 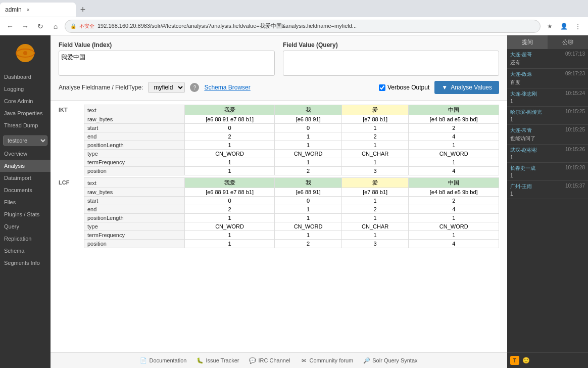 What do you see at coordinates (274, 360) in the screenshot?
I see `irc-label: IRC Channel` at bounding box center [274, 360].